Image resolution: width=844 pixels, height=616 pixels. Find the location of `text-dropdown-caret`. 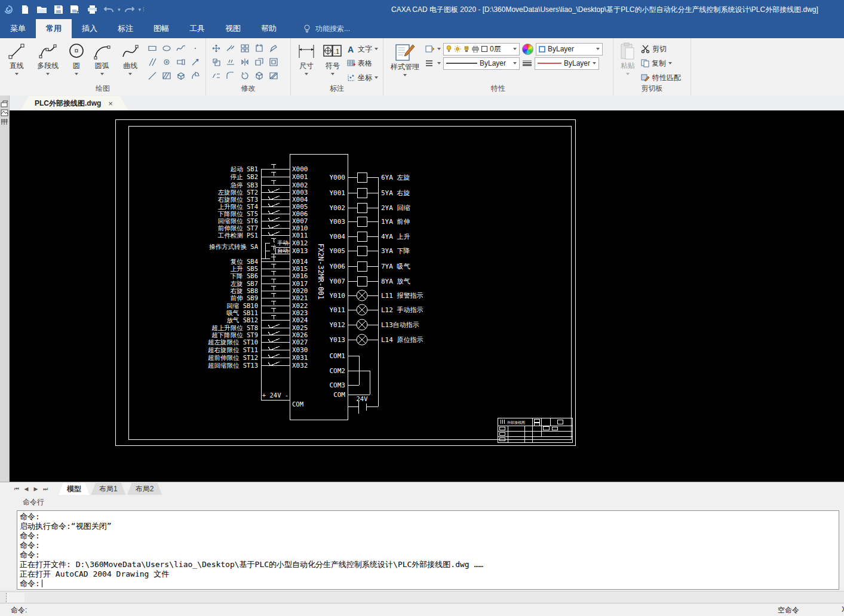

text-dropdown-caret is located at coordinates (376, 50).